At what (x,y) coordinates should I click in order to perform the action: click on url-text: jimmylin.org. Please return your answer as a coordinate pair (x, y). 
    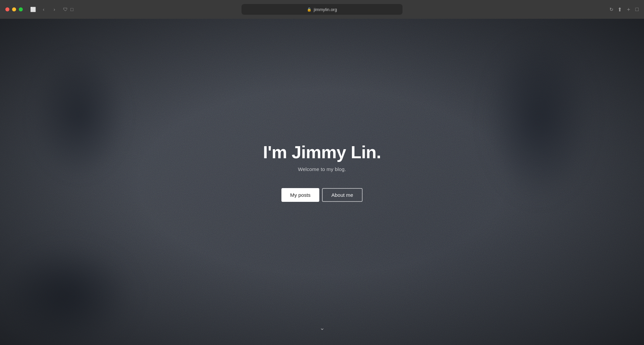
    Looking at the image, I should click on (325, 9).